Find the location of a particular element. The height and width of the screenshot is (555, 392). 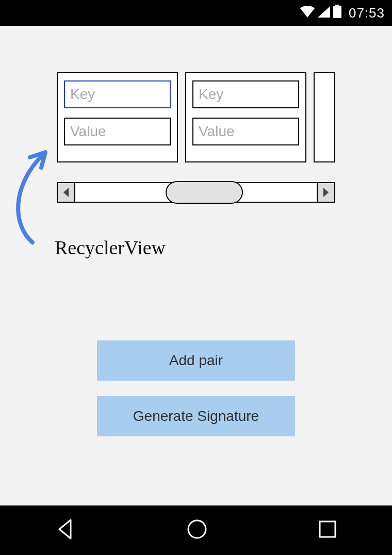

cellular-icon is located at coordinates (324, 13).